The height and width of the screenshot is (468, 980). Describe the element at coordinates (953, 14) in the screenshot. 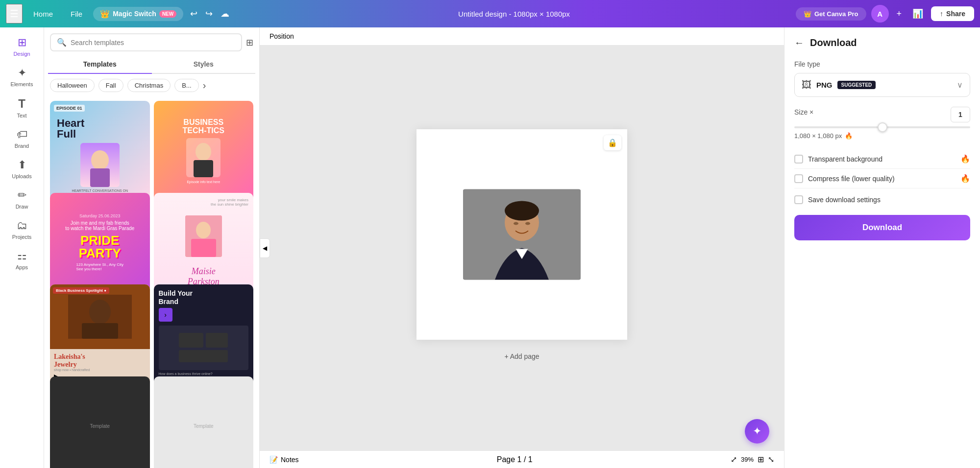

I see `share-button: ↑ Share` at that location.